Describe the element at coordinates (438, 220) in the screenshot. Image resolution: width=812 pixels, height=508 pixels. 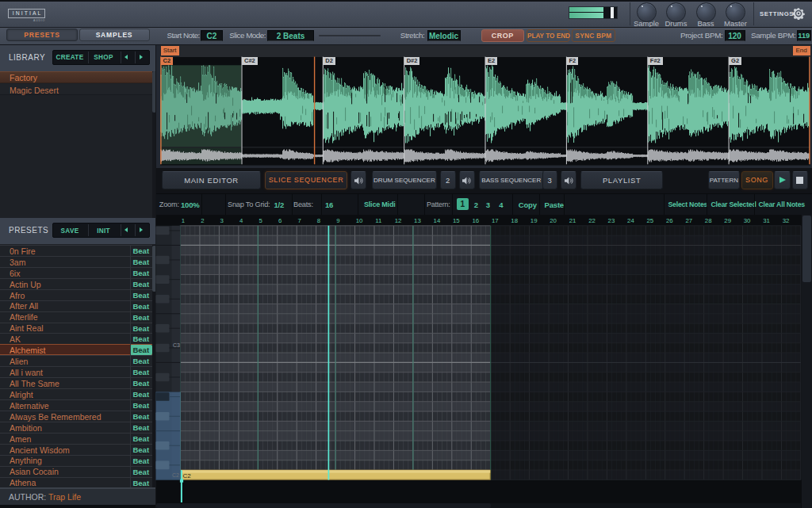
I see `svg-text: 14` at that location.